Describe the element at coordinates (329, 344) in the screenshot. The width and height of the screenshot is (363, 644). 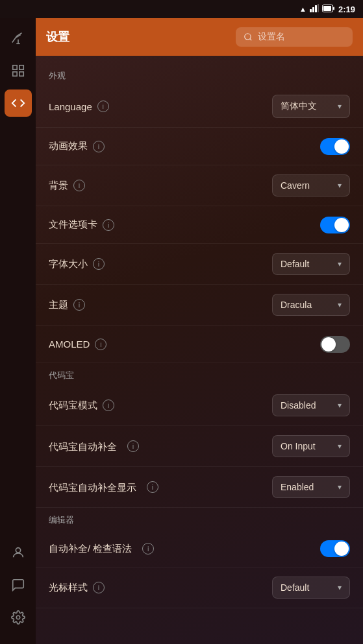
I see `toggle-thumb-amoled` at that location.